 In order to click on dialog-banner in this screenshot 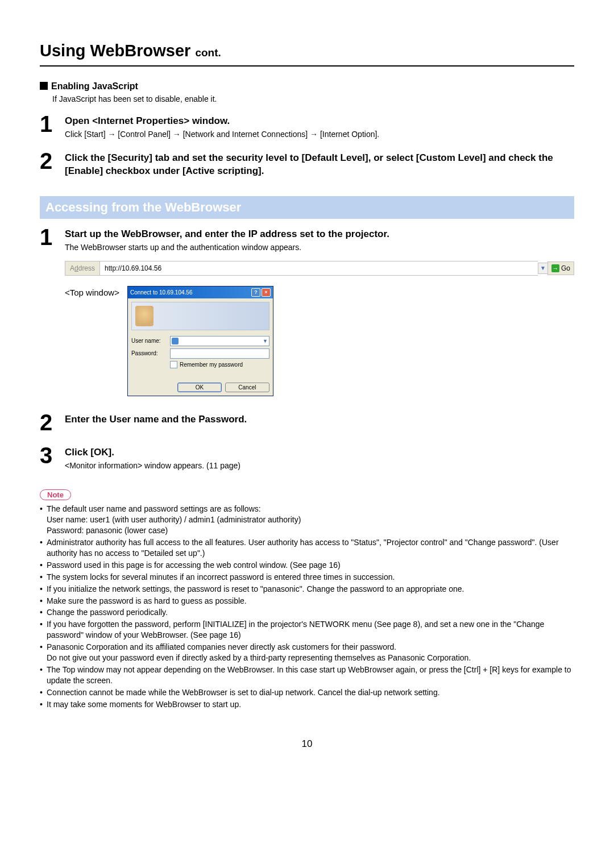, I will do `click(200, 316)`.